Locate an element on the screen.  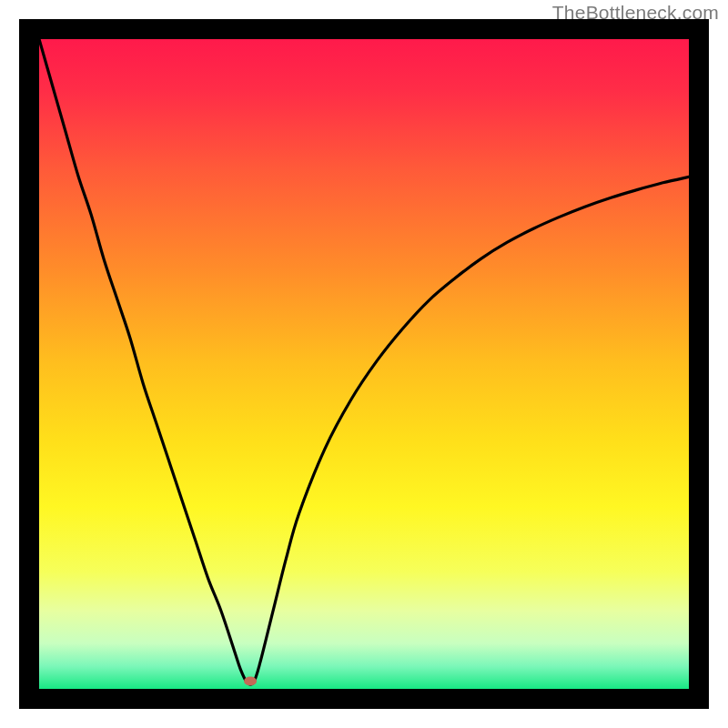
bottleneck-point-marker is located at coordinates (250, 681).